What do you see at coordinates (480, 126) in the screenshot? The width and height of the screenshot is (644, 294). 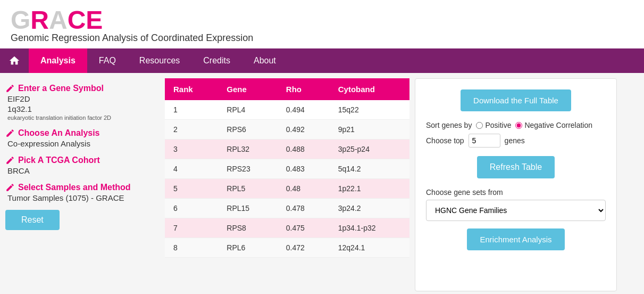 I see `sort-positive-radio` at bounding box center [480, 126].